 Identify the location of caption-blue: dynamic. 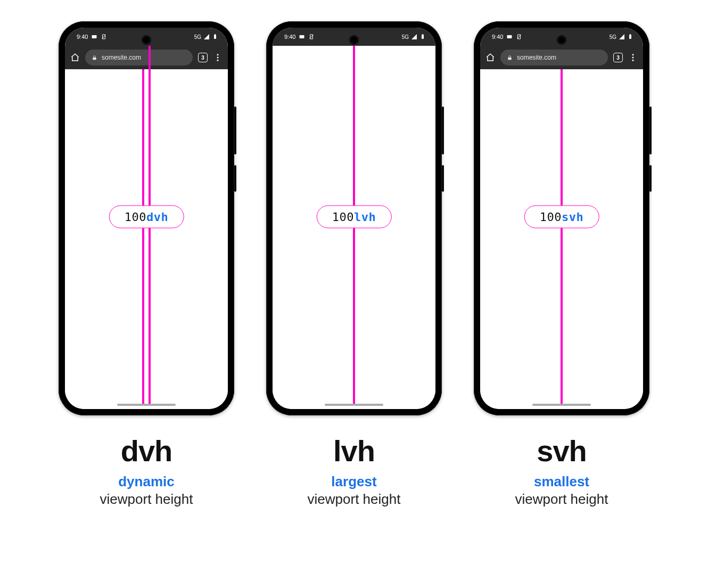
(147, 481).